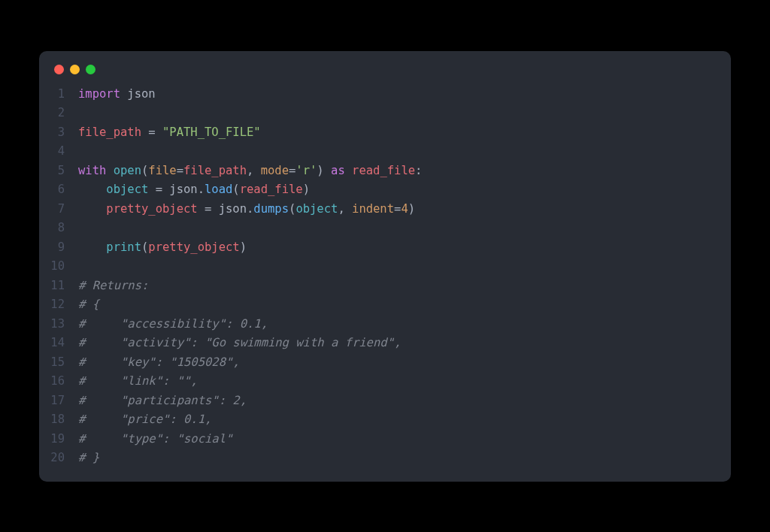  I want to click on line-number: 12, so click(59, 305).